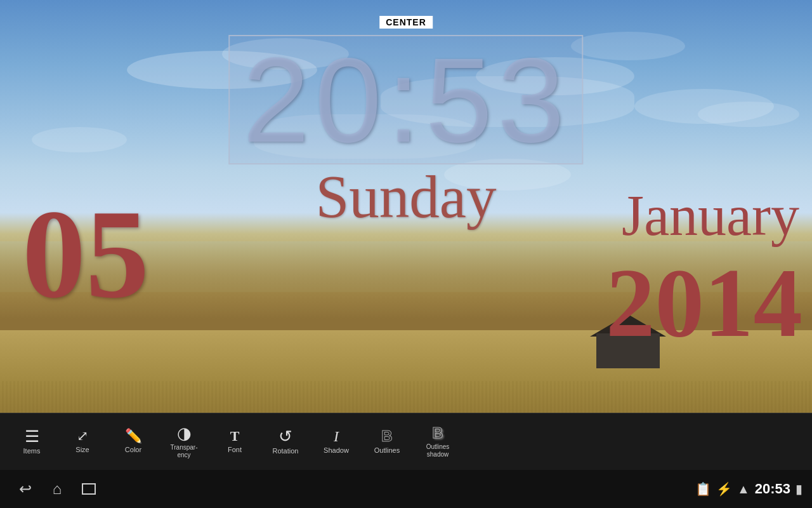  Describe the element at coordinates (336, 451) in the screenshot. I see `shadow-label: Shadow` at that location.